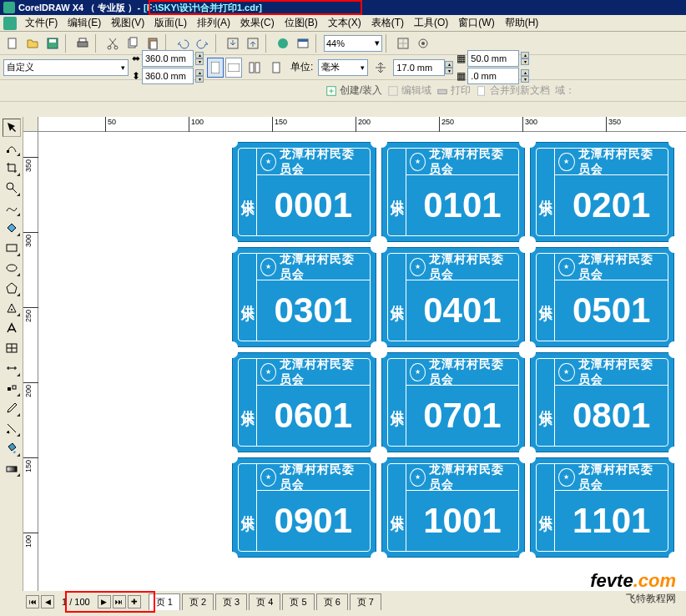 The width and height of the screenshot is (686, 616). What do you see at coordinates (304, 297) in the screenshot?
I see `ticket-card: 供水 ★ 龙潭村村民委员会 0301` at bounding box center [304, 297].